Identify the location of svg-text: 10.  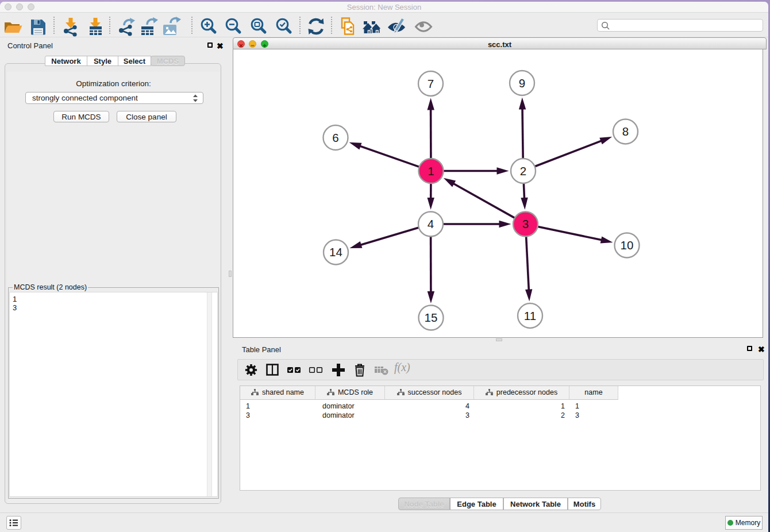
(627, 245).